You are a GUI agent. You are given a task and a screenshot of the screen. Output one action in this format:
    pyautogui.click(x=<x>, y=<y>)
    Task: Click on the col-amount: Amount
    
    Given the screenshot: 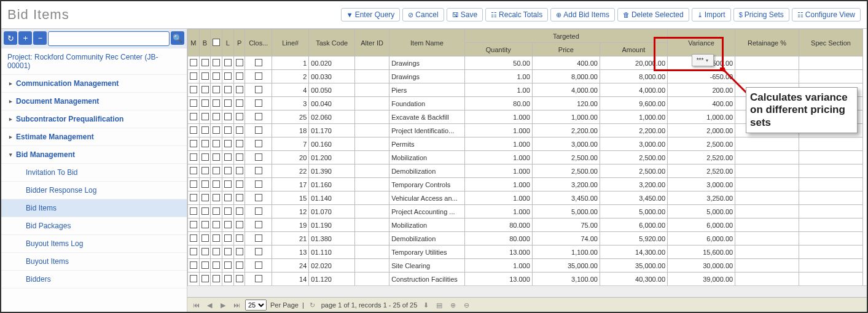 What is the action you would take?
    pyautogui.click(x=633, y=50)
    